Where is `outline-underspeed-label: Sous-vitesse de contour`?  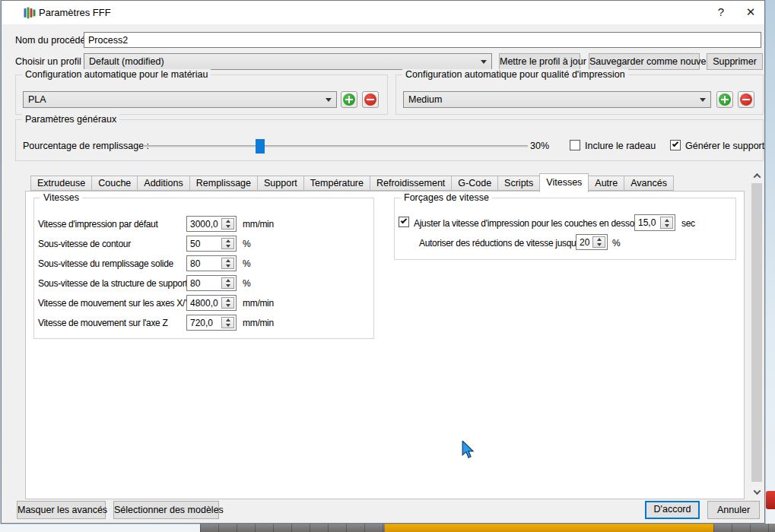
outline-underspeed-label: Sous-vitesse de contour is located at coordinates (84, 244).